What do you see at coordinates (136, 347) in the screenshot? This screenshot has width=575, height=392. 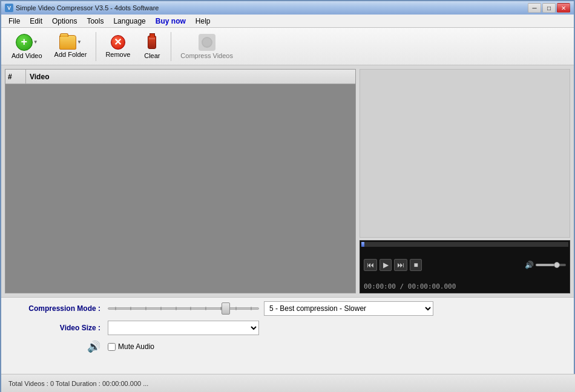 I see `mute-label: Mute Audio` at bounding box center [136, 347].